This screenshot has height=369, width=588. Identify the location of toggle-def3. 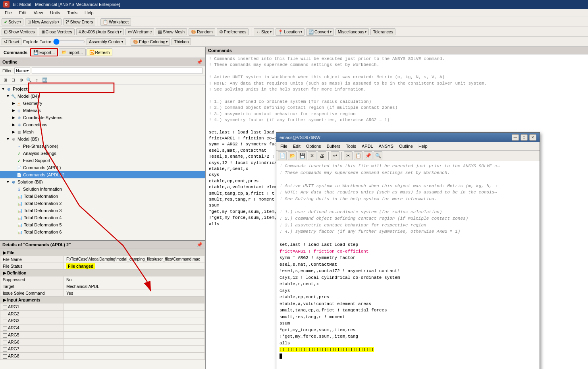
(14, 211).